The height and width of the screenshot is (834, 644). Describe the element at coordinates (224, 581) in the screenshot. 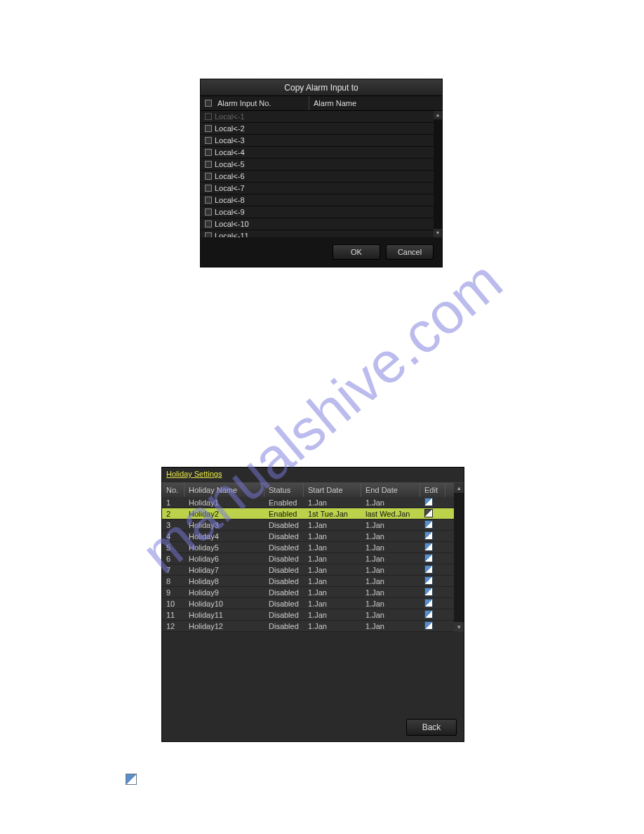

I see `cell-name: Holiday8` at that location.